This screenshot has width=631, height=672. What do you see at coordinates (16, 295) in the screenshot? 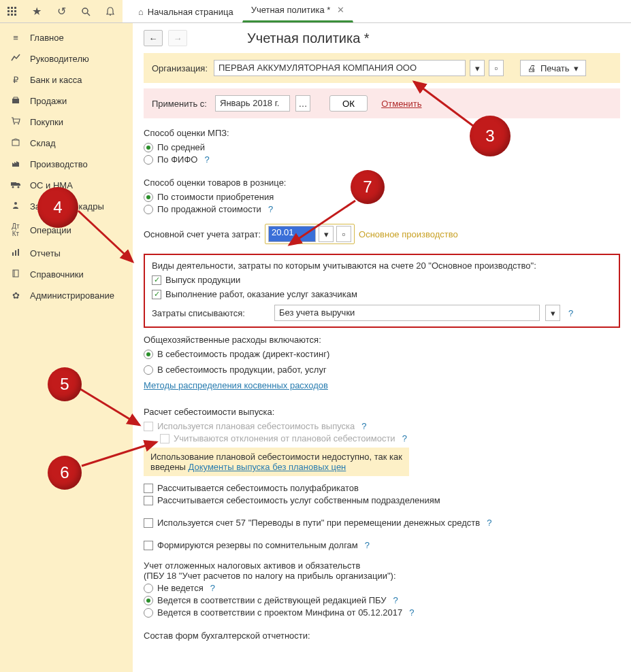
I see `gear-icon: ✿` at bounding box center [16, 295].